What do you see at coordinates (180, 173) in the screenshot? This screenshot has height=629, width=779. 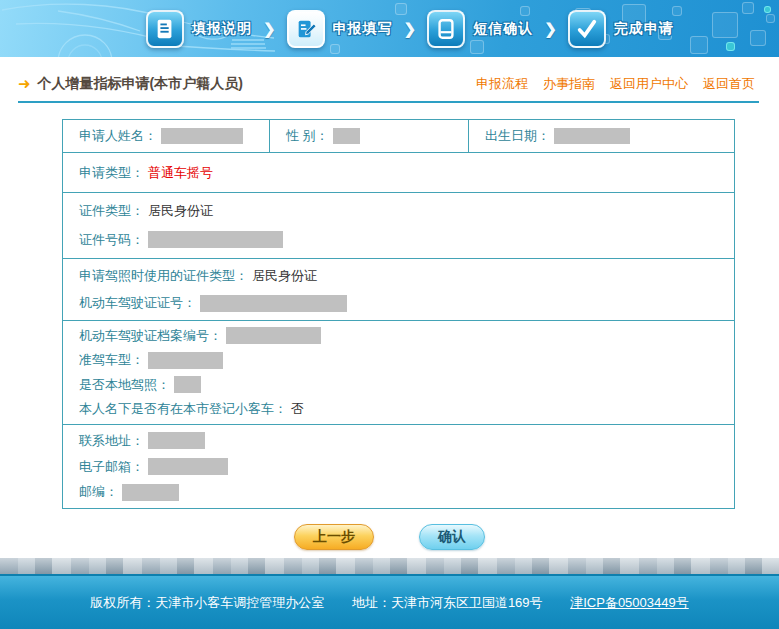 I see `apply-type-value: 普通车摇号` at bounding box center [180, 173].